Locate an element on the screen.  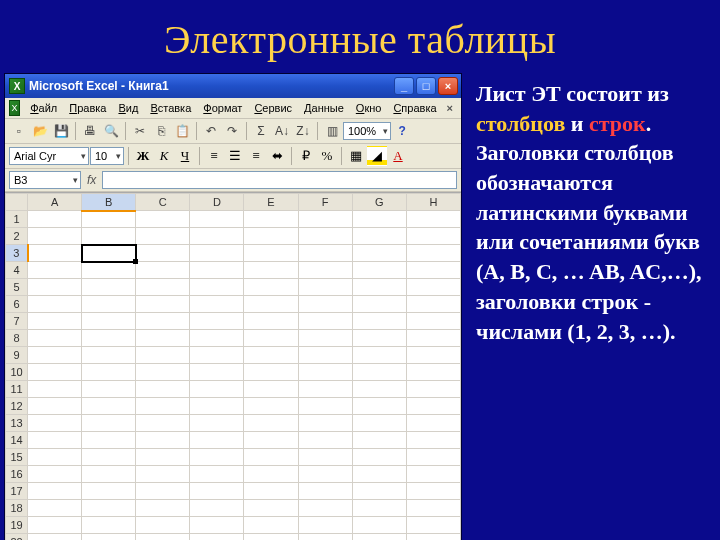
cell-B19 is located at coordinates (109, 526).